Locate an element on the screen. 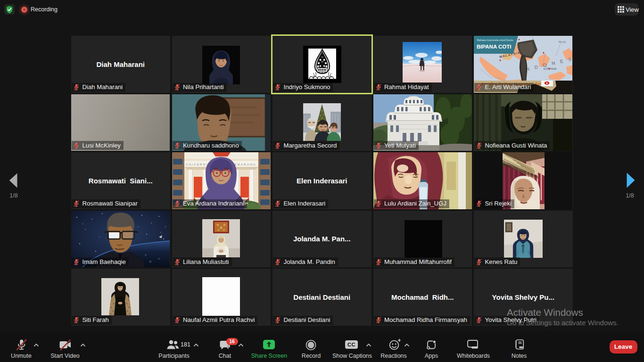 This screenshot has width=644, height=362. svg-text: PAL AU is located at coordinates (562, 42).